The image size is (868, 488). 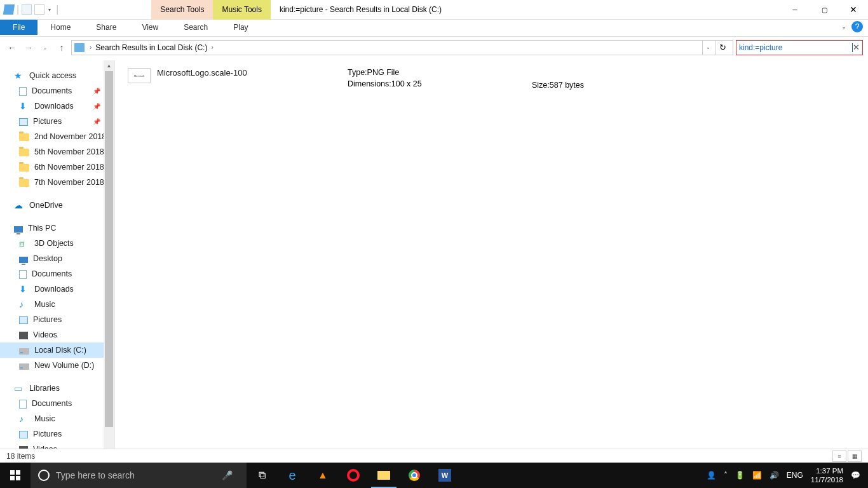 What do you see at coordinates (79, 48) in the screenshot?
I see `location-icon` at bounding box center [79, 48].